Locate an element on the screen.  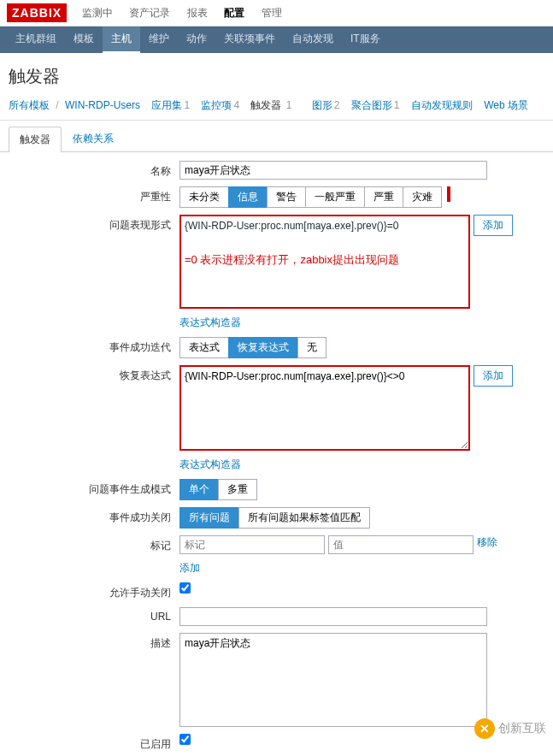
subnav-maintenance: 维护 is located at coordinates (159, 39).